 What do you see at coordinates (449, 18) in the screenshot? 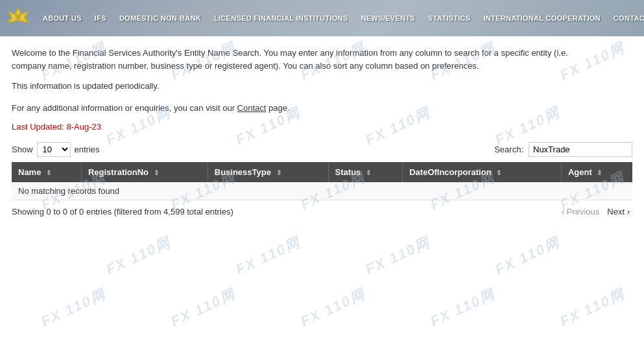
I see `nav-item-statistics: STATISTICS` at bounding box center [449, 18].